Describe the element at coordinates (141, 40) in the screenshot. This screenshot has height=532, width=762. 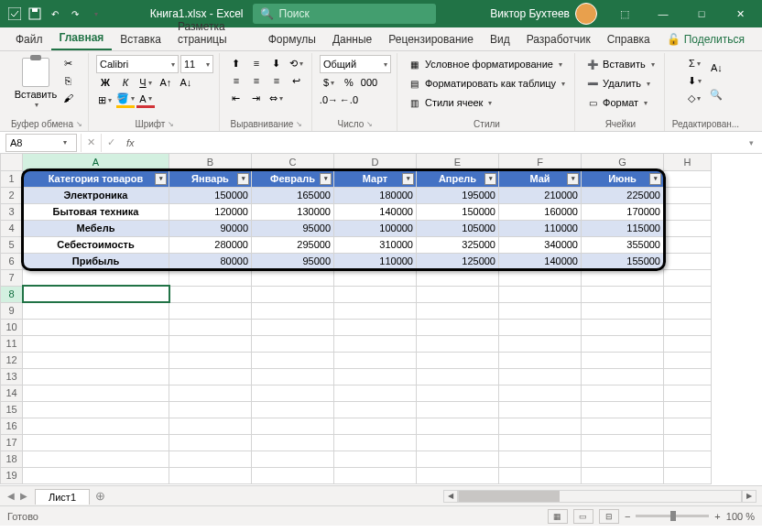
I see `tab-insert: Вставка` at that location.